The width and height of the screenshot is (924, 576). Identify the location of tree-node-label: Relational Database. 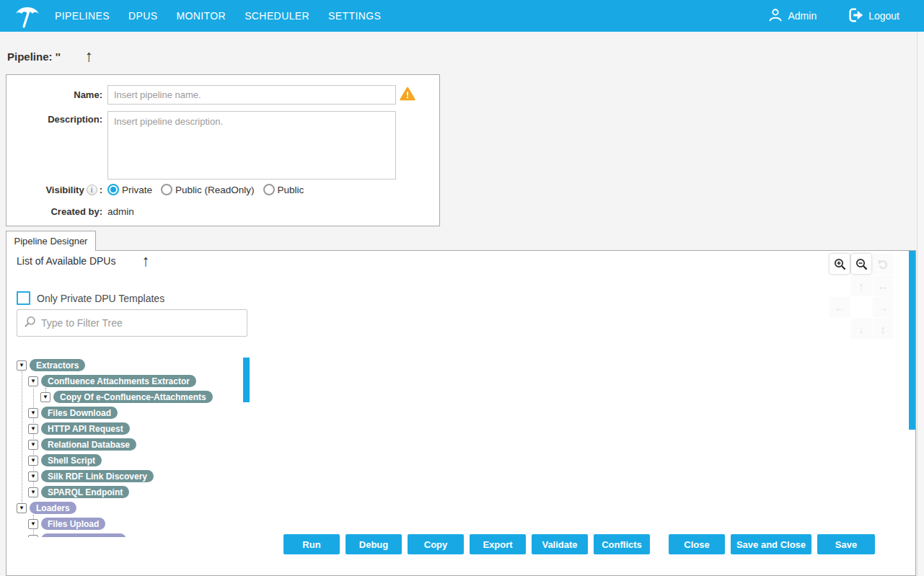
(89, 444).